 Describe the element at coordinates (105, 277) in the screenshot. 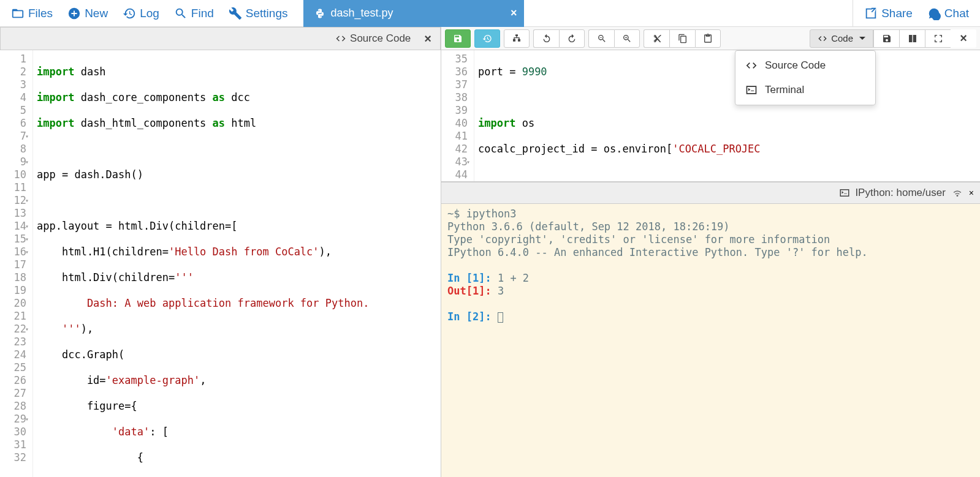

I see `t: html.Div(children=` at that location.